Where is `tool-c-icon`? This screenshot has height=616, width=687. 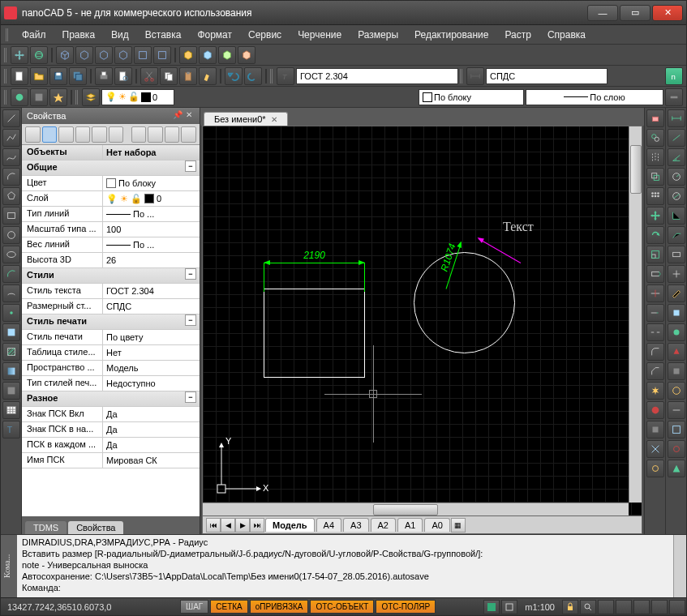 tool-c-icon is located at coordinates (58, 97).